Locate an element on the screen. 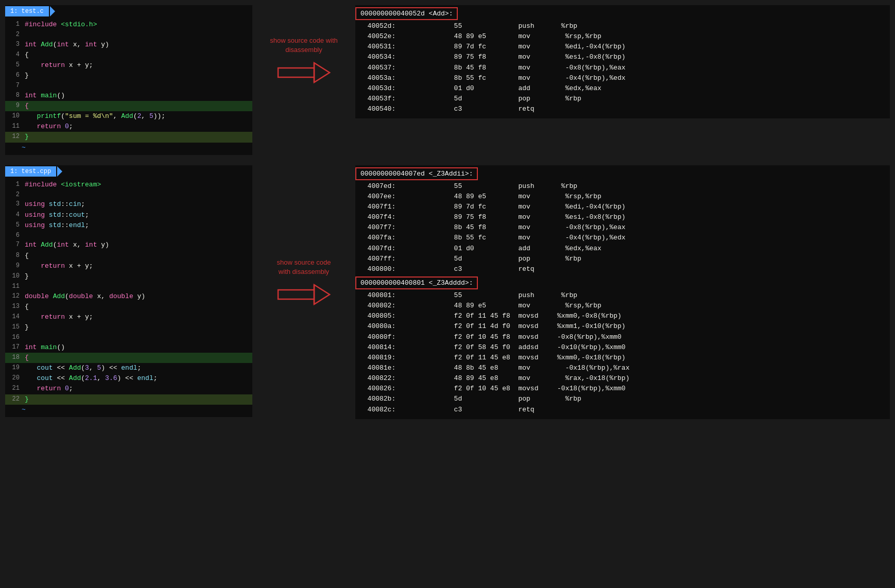  disasm-line: 400537: 8b 45 f8 mov -0x8(%rbp),%eax is located at coordinates (623, 68).